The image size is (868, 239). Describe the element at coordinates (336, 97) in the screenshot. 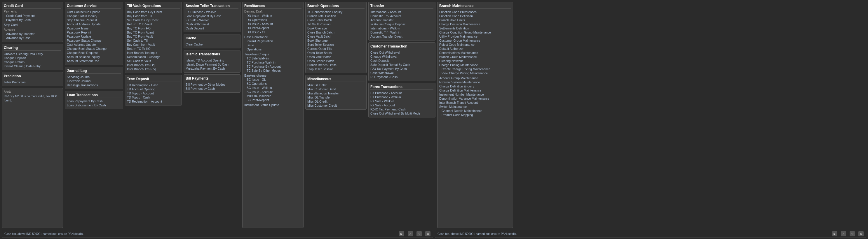

I see `menu-item: Misc GL Transfer` at that location.